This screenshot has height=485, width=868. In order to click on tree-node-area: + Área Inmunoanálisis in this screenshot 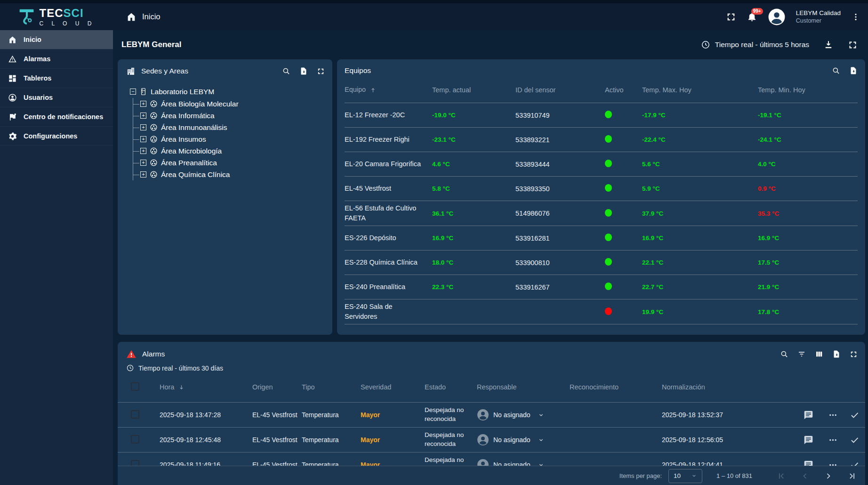, I will do `click(233, 127)`.